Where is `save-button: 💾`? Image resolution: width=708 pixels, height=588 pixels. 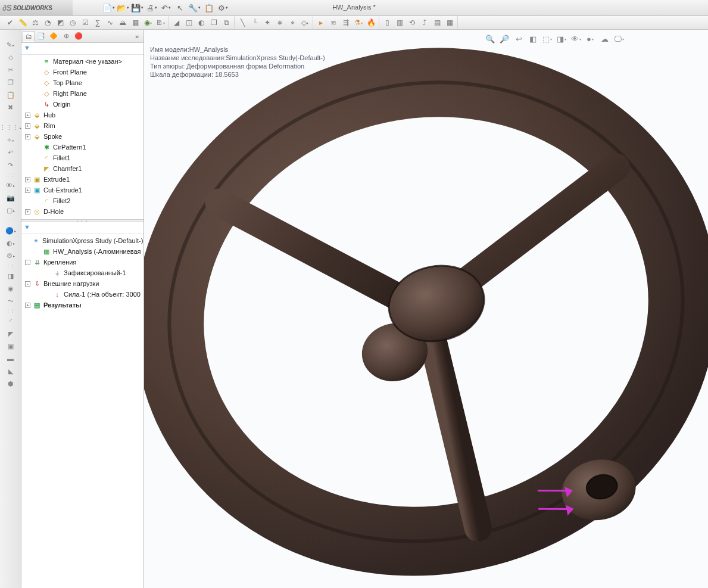
save-button: 💾 is located at coordinates (138, 8).